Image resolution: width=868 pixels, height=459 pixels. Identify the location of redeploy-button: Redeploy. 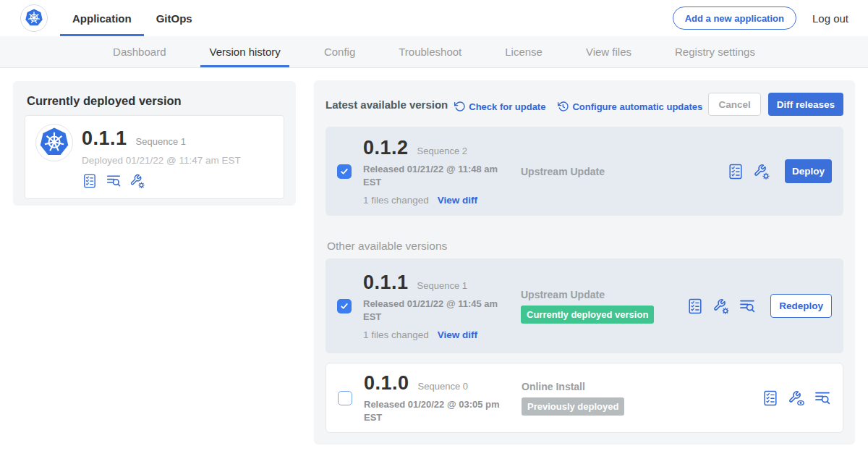
(801, 306).